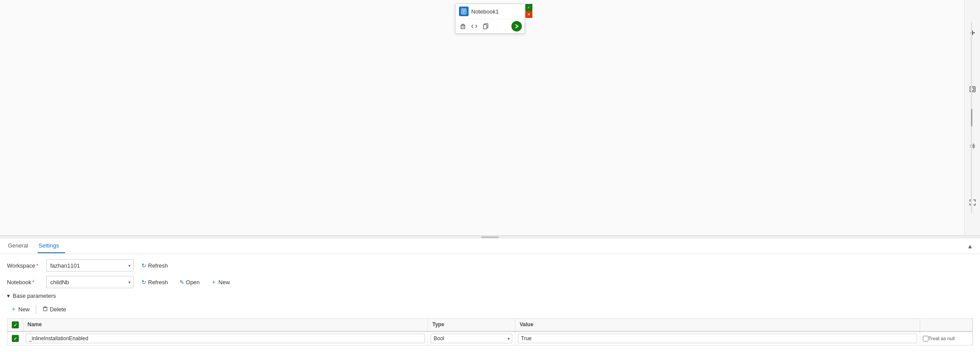 The image size is (980, 352). Describe the element at coordinates (15, 338) in the screenshot. I see `row-checkbox-cell` at that location.